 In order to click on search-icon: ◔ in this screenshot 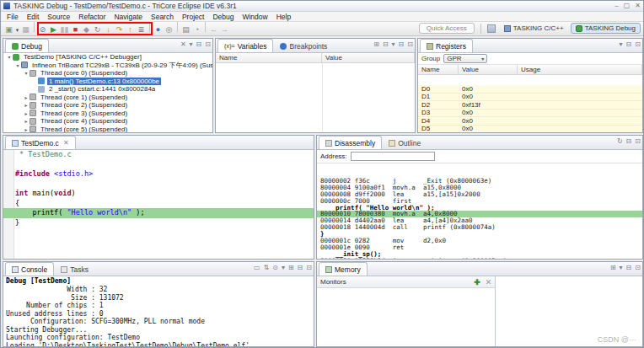, I will do `click(197, 29)`.